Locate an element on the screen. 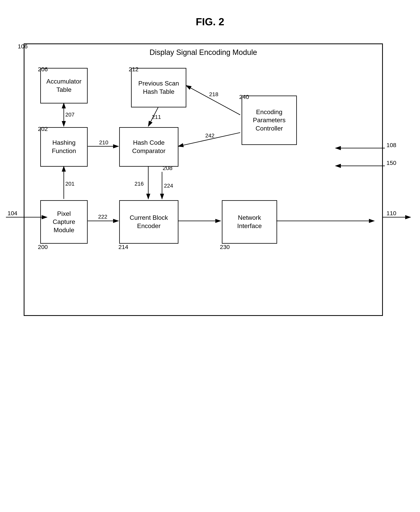 Image resolution: width=420 pixels, height=512 pixels. ref-240: 240 is located at coordinates (244, 97).